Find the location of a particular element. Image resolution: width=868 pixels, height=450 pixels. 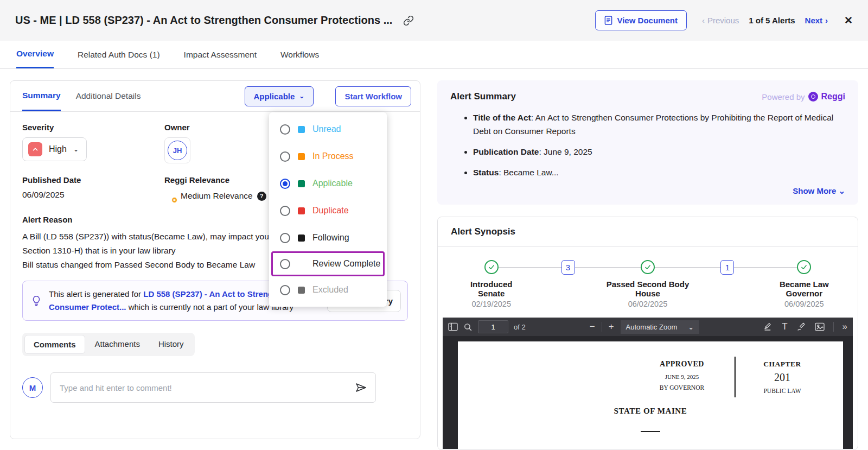

chapter-label: CHAPTER is located at coordinates (782, 364).